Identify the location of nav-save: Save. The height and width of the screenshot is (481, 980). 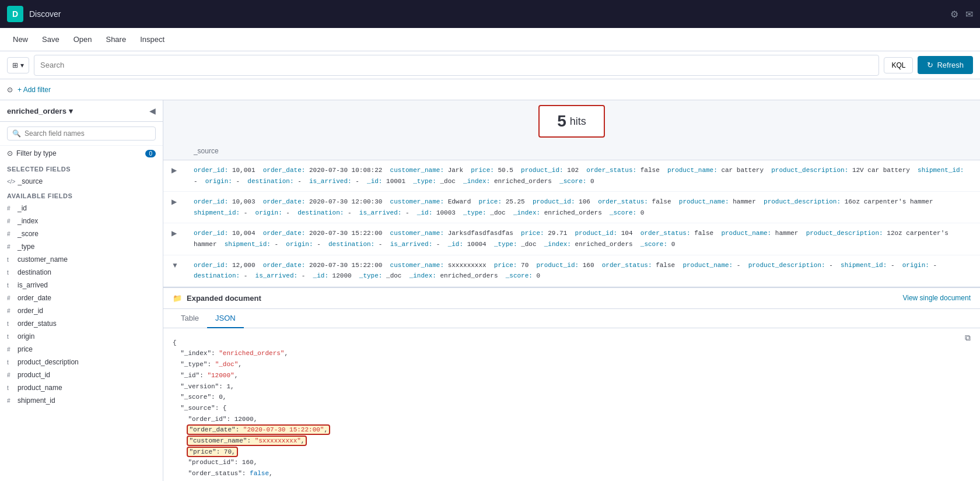
(51, 40).